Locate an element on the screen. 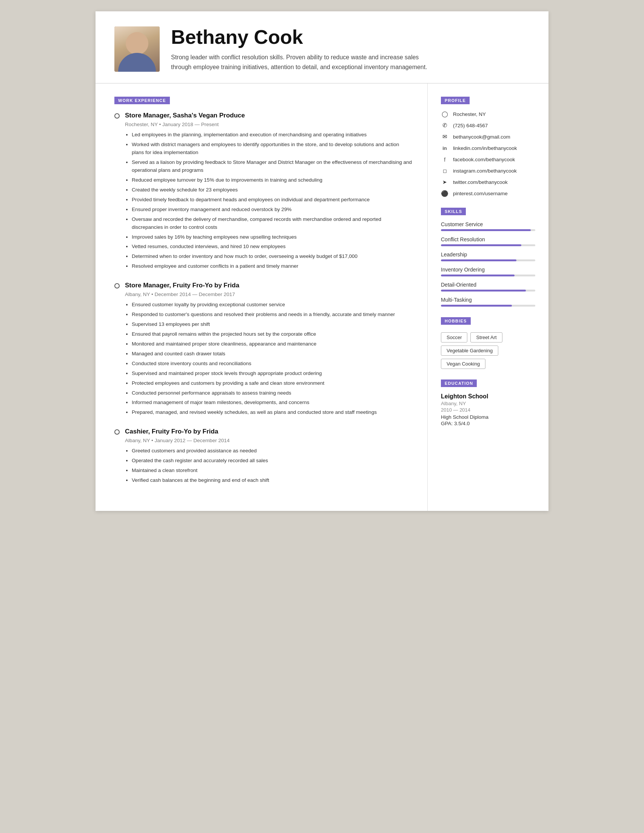 The width and height of the screenshot is (644, 833). profile-location: ◯ Rochester, NY is located at coordinates (488, 114).